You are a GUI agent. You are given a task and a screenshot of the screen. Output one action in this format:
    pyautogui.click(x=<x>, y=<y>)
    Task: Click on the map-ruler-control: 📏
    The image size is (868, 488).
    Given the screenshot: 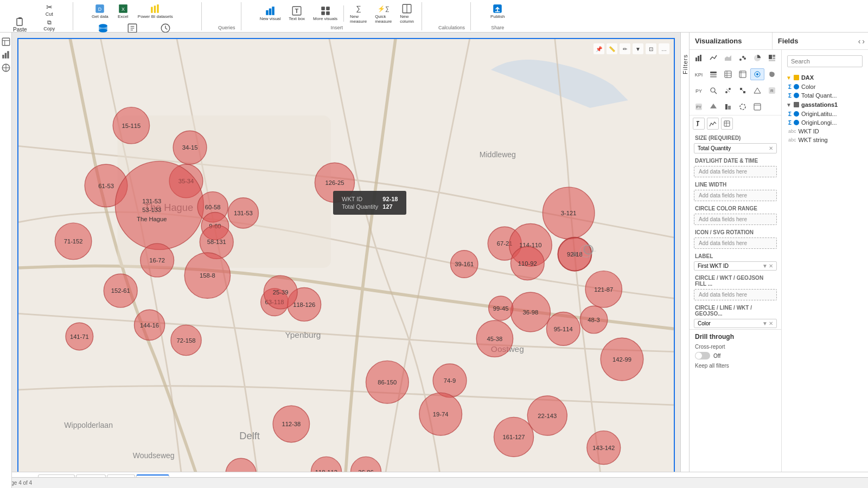 What is the action you would take?
    pyautogui.click(x=612, y=49)
    